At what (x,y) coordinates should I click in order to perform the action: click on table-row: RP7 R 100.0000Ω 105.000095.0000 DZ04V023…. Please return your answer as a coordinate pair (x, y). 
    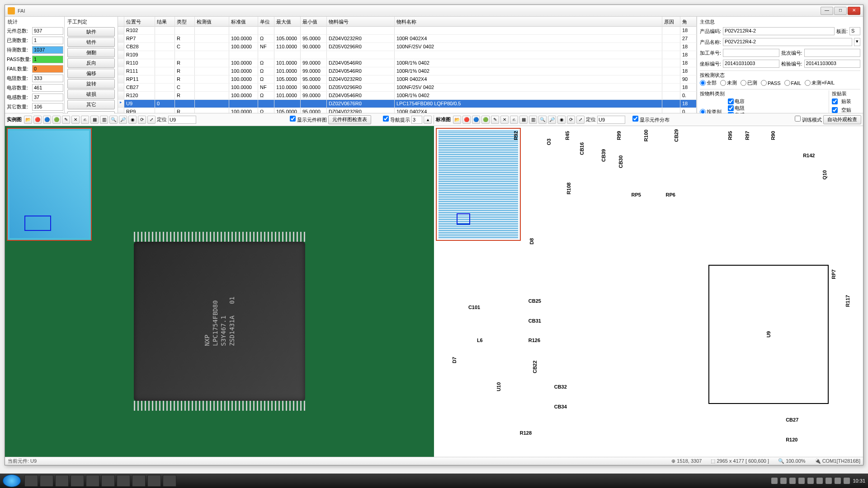
    Looking at the image, I should click on (407, 39).